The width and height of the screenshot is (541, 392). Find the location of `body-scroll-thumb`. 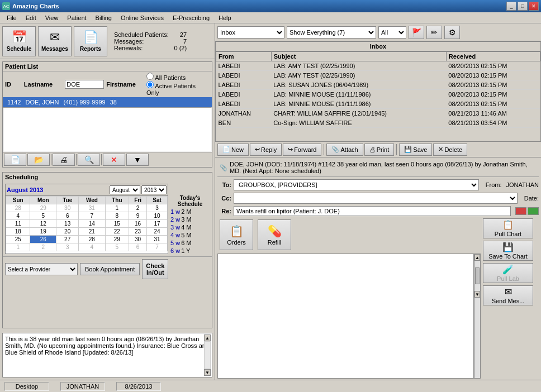

body-scroll-thumb is located at coordinates (477, 276).